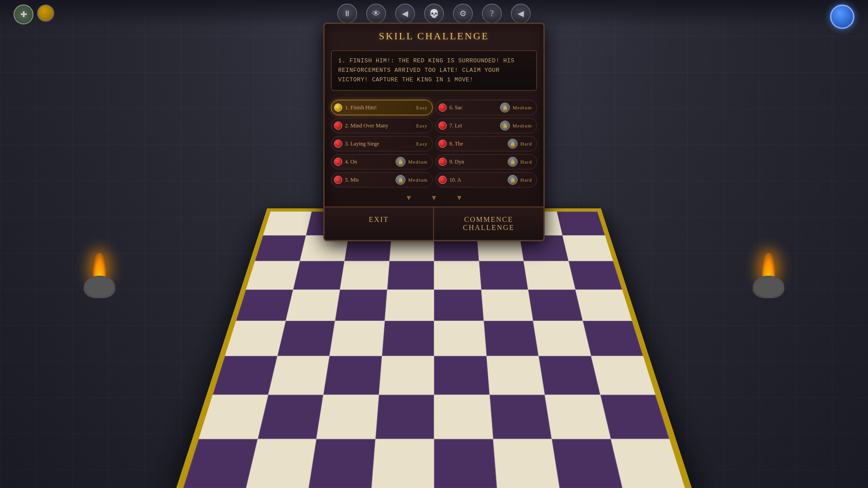 The width and height of the screenshot is (868, 488). Describe the element at coordinates (382, 126) in the screenshot. I see `challenge-row-2: 2. Mind Over ManyEasy` at that location.